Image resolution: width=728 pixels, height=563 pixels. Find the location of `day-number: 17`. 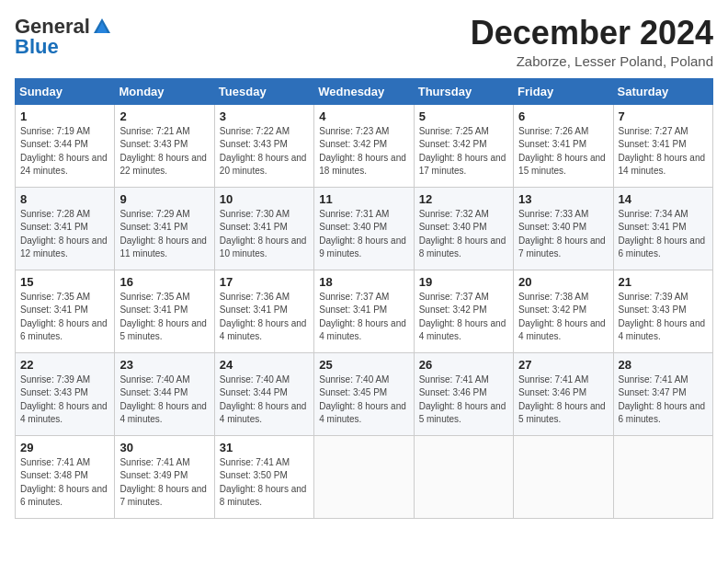

day-number: 17 is located at coordinates (265, 282).